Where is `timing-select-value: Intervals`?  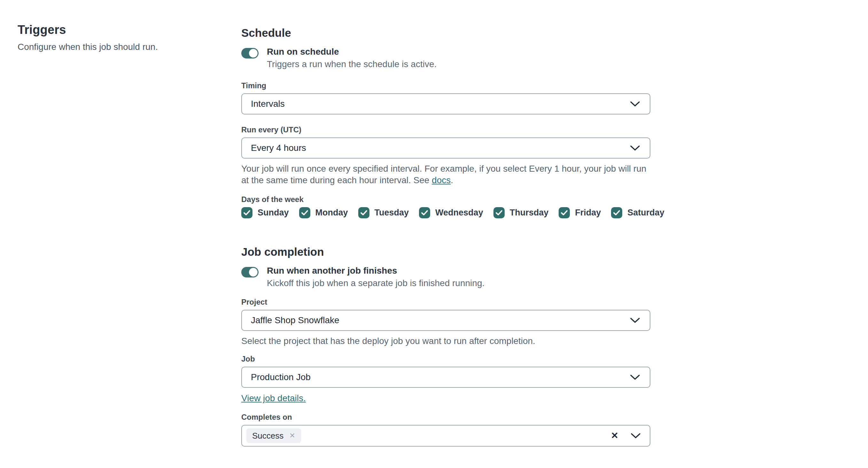
timing-select-value: Intervals is located at coordinates (268, 104).